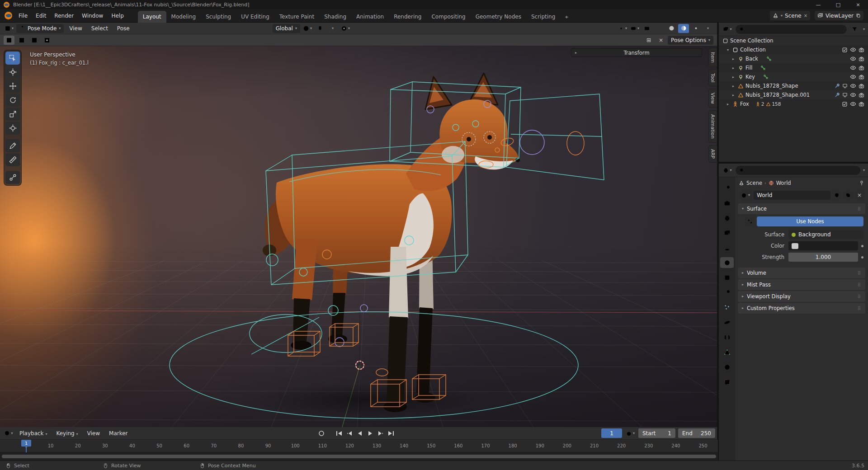 The width and height of the screenshot is (868, 470). Describe the element at coordinates (359, 456) in the screenshot. I see `horizontal-scrollbar` at that location.